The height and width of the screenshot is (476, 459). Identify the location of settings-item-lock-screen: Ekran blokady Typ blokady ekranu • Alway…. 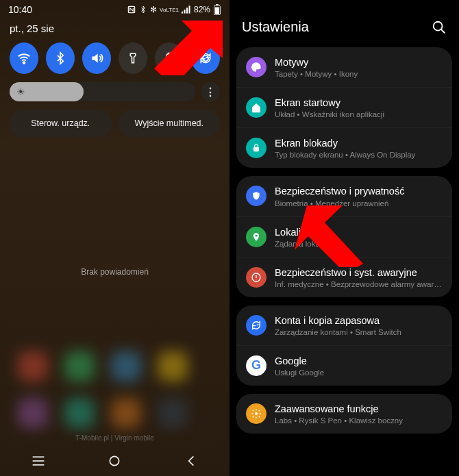
(344, 148).